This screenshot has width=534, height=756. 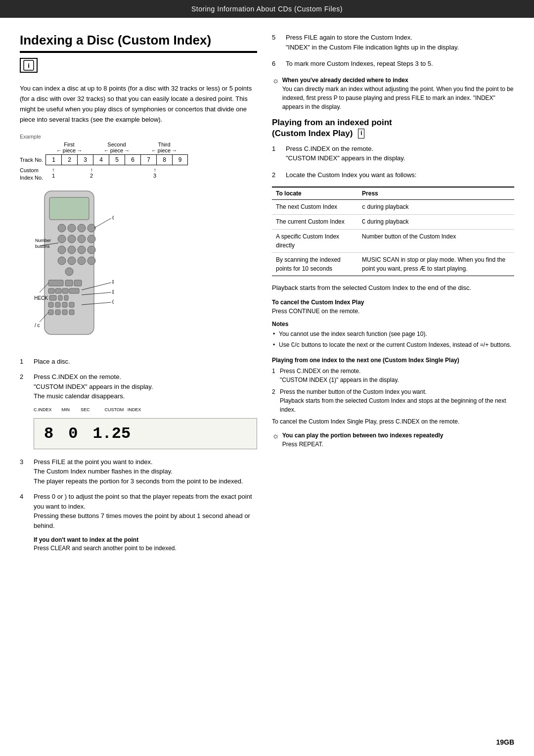 I want to click on tip-1-text: You can directly mark an index without a…, so click(x=399, y=98).